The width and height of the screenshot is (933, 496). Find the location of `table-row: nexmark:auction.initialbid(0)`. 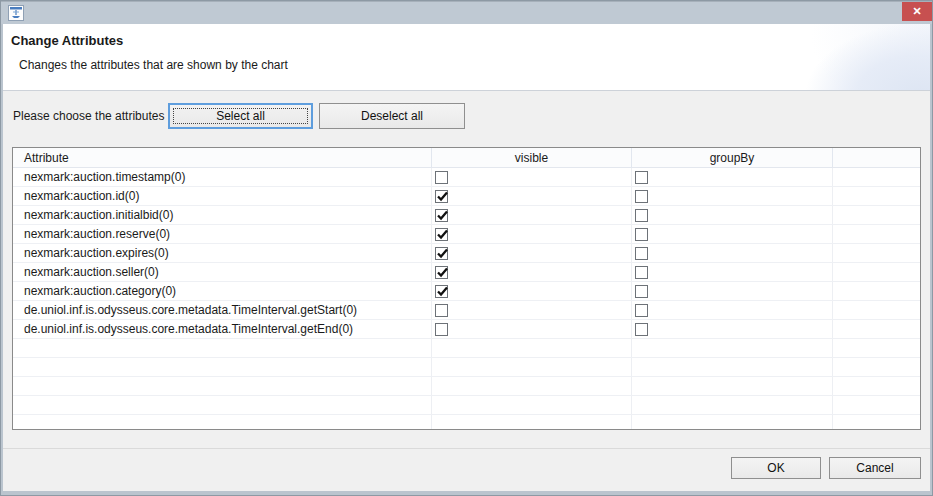

table-row: nexmark:auction.initialbid(0) is located at coordinates (466, 216).